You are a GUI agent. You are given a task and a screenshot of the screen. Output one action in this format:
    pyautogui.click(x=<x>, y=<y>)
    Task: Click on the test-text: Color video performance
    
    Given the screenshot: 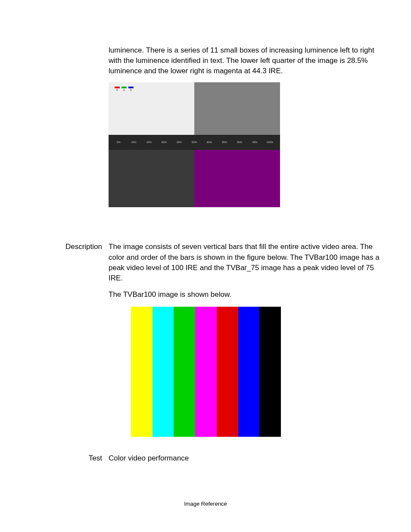 What is the action you would take?
    pyautogui.click(x=247, y=458)
    